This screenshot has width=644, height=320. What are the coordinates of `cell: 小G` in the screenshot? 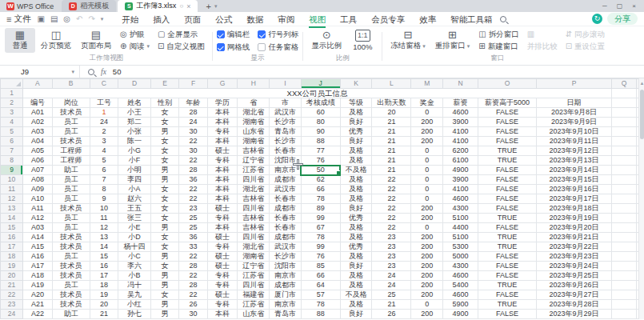 It's located at (134, 151).